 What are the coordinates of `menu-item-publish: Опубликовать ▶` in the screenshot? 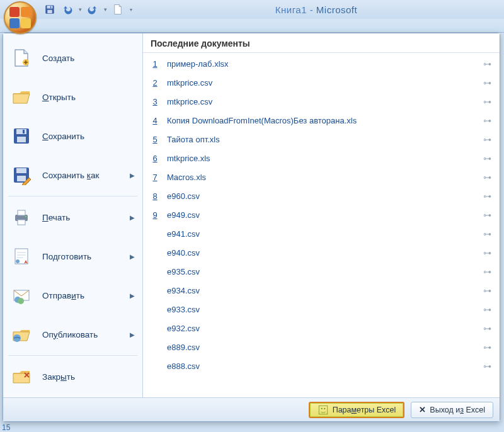 It's located at (73, 334).